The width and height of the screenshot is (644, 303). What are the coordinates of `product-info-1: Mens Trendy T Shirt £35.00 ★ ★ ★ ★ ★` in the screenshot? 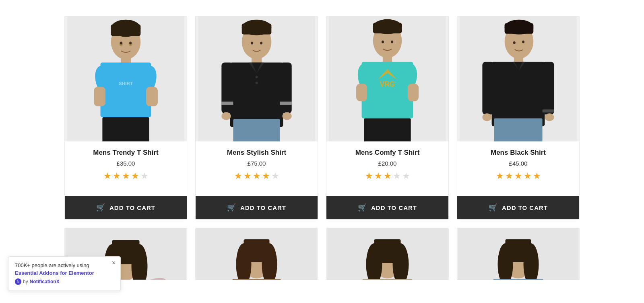 It's located at (126, 168).